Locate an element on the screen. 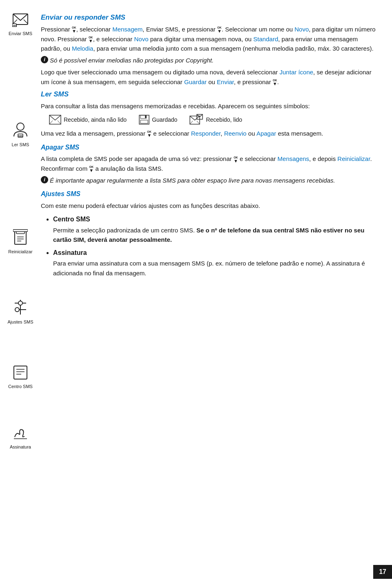 This screenshot has height=587, width=392. standard-link: Standard is located at coordinates (265, 39).